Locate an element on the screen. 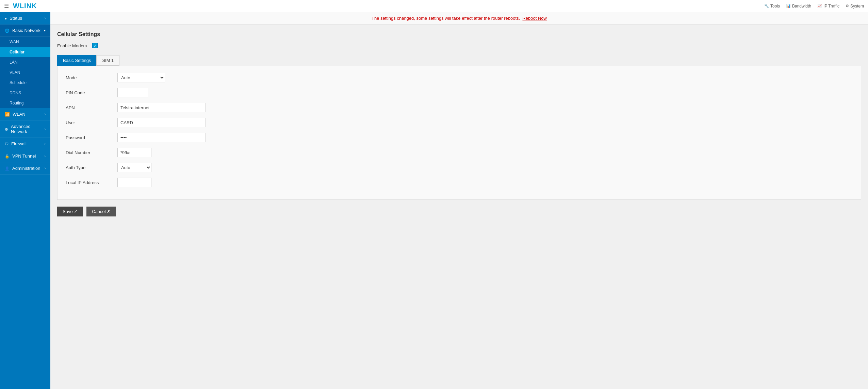 This screenshot has height=389, width=868. pin-code-input is located at coordinates (133, 93).